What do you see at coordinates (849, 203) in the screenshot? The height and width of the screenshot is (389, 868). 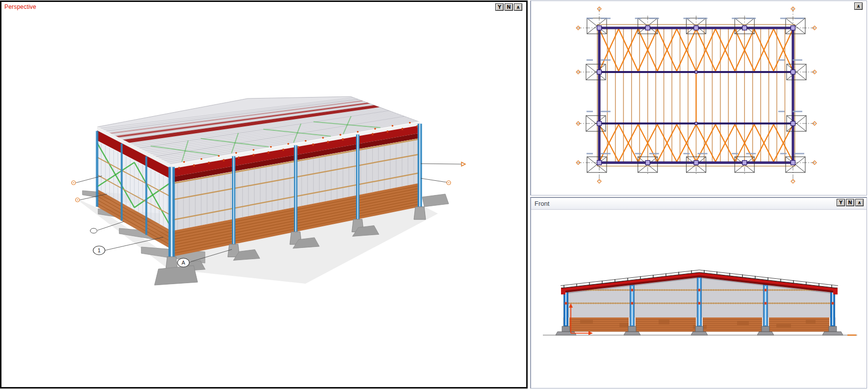 I see `viewport-front-controls: Y N ∧` at bounding box center [849, 203].